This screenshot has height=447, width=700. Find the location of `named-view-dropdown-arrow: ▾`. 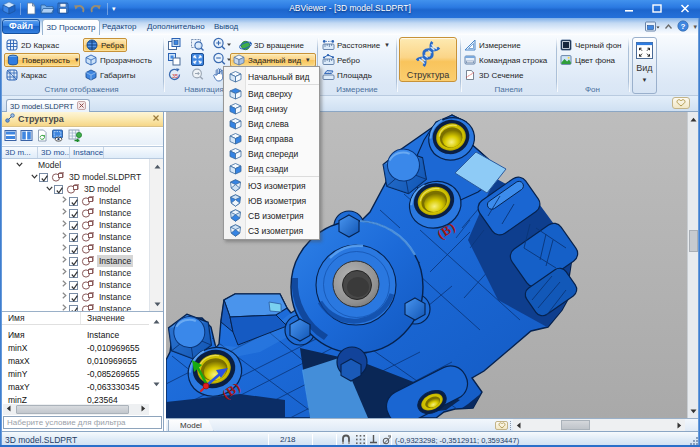

named-view-dropdown-arrow: ▾ is located at coordinates (308, 60).